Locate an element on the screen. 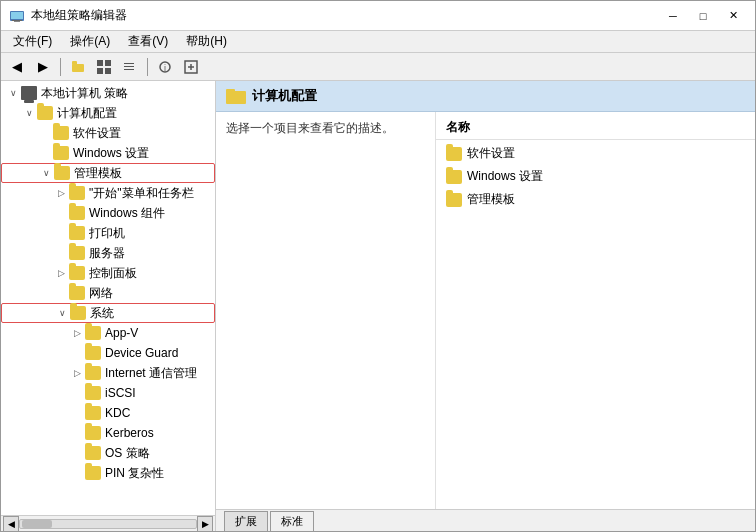  tree-row-start-menu: ▷ "开始"菜单和任务栏 is located at coordinates (108, 193).